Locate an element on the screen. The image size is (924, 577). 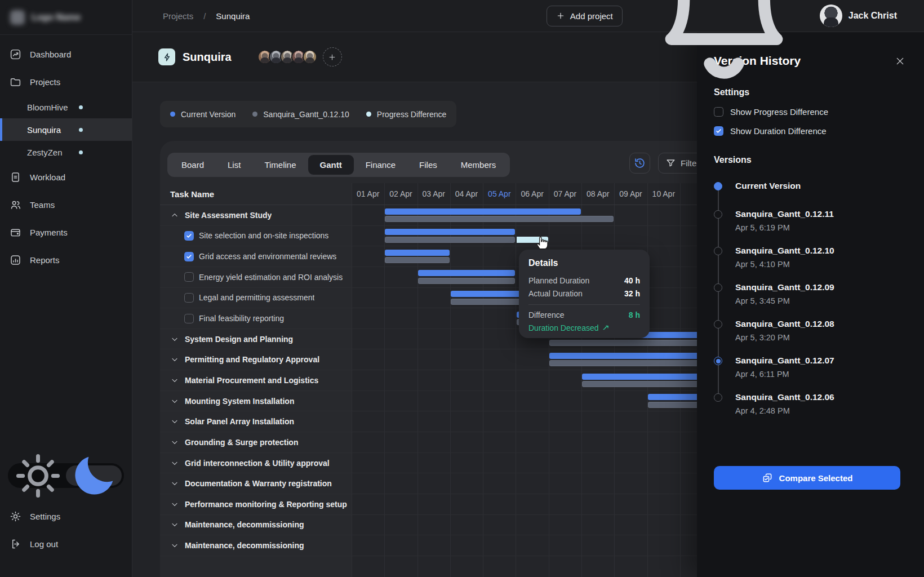
tab-members: Members is located at coordinates (479, 165).